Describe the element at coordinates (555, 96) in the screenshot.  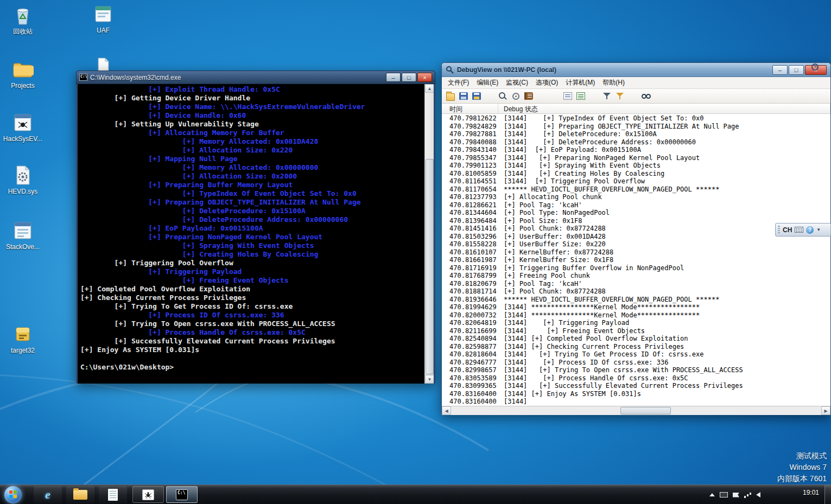
I see `clock-time-format-icon` at that location.